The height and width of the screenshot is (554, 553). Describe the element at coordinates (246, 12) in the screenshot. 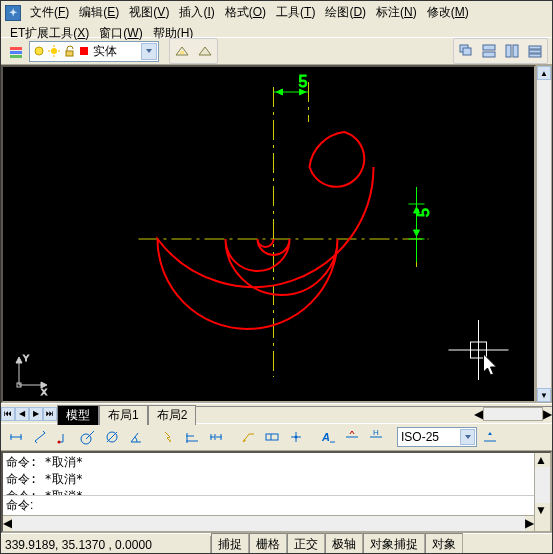

I see `menu-format: 格式(O)` at that location.